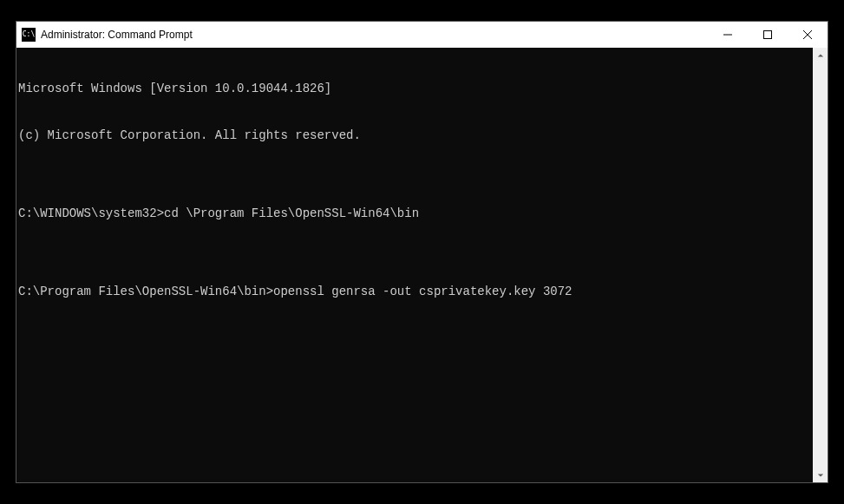  I want to click on chevron-down-icon, so click(821, 475).